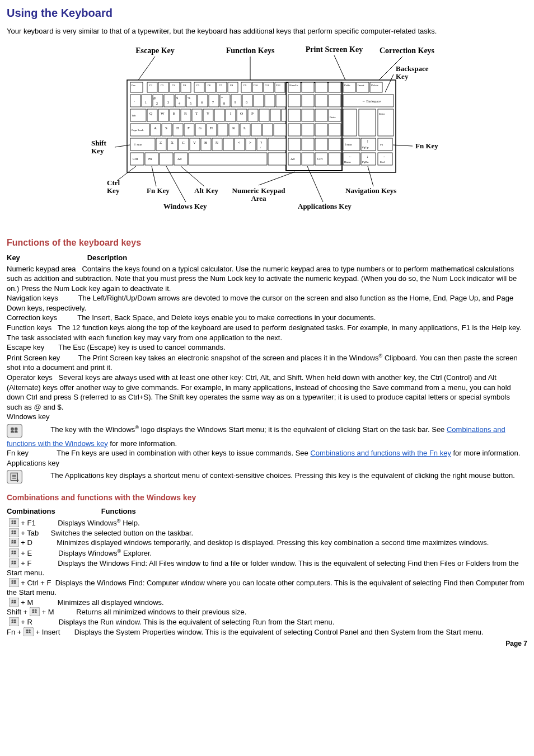 This screenshot has height=756, width=534. Describe the element at coordinates (197, 622) in the screenshot. I see `combo-r-f: Displays the Run window. This is the equ…` at that location.